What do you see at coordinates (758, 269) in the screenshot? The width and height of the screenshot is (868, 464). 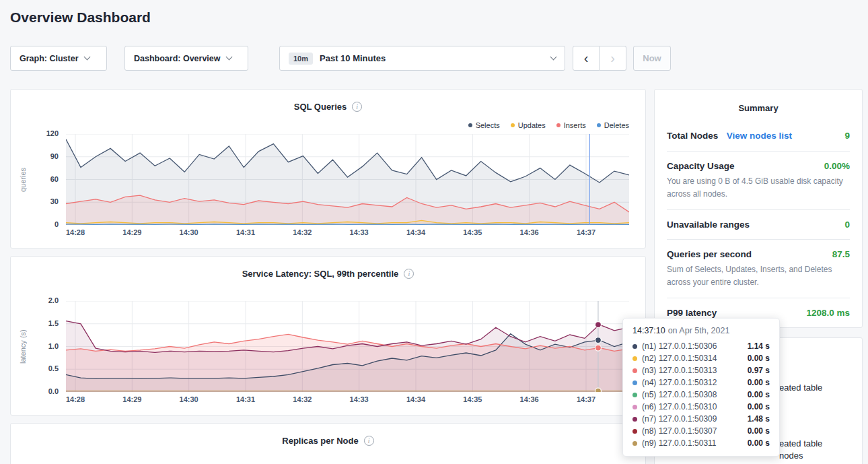 I see `summary-row-queries-per-second: Queries per second 87.5 Sum of Selects, …` at bounding box center [758, 269].